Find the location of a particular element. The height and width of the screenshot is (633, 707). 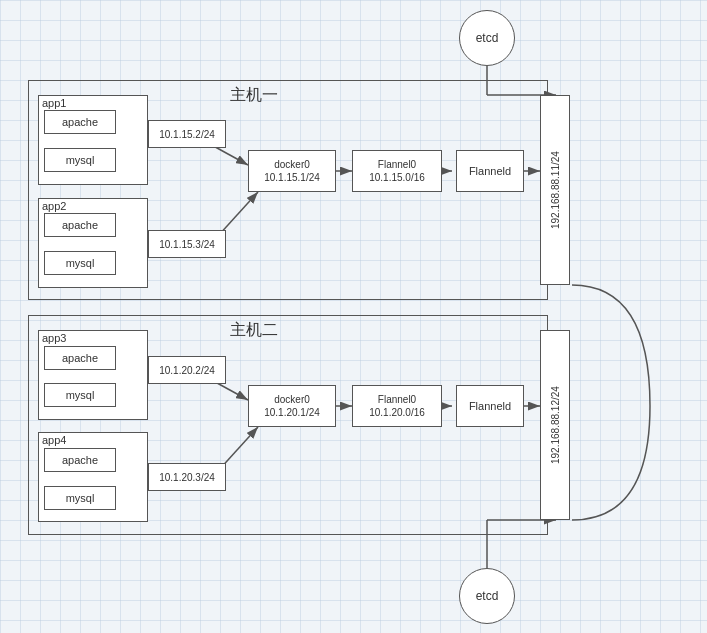

host1-app1-ip: 10.1.15.2/24 is located at coordinates (187, 134).